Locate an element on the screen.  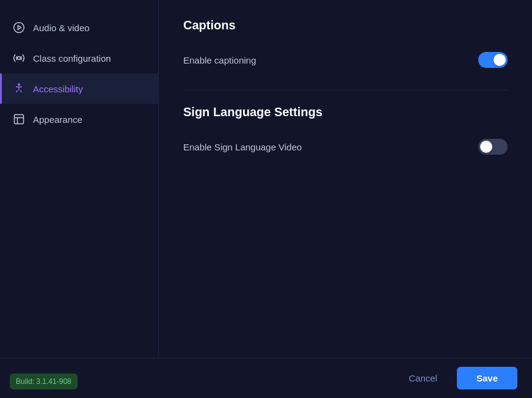
sidebar-item-audio-video: Audio & video is located at coordinates (79, 28).